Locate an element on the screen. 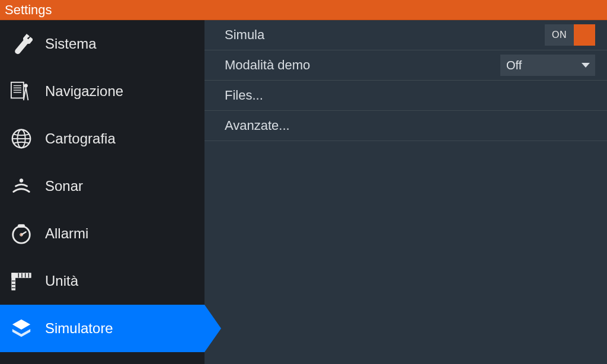  titlebar-title: Settings is located at coordinates (28, 10).